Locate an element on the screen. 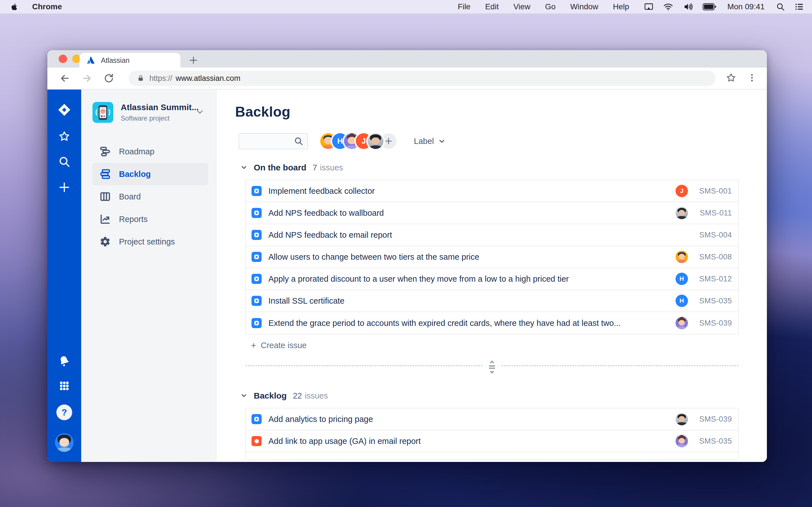  back-button is located at coordinates (65, 78).